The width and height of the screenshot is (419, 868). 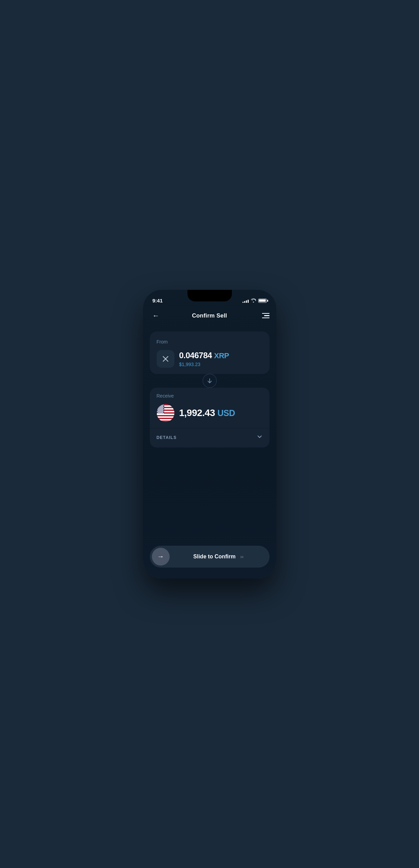 What do you see at coordinates (242, 557) in the screenshot?
I see `slide-chevrons-icon: › ›` at bounding box center [242, 557].